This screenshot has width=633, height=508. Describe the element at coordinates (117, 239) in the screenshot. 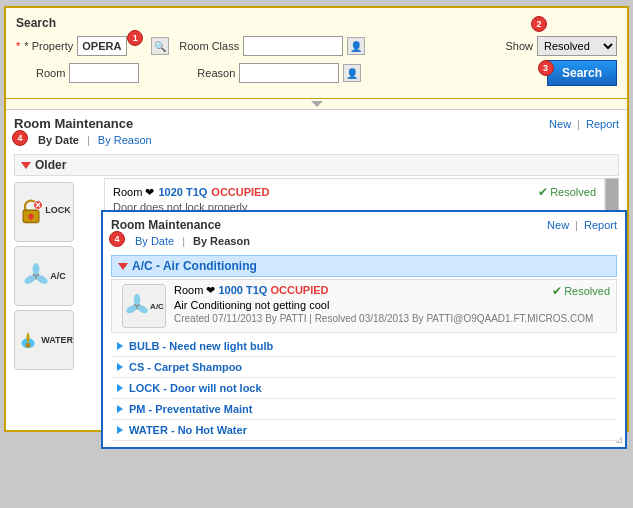

I see `rm-inner-badge-4: 4` at that location.